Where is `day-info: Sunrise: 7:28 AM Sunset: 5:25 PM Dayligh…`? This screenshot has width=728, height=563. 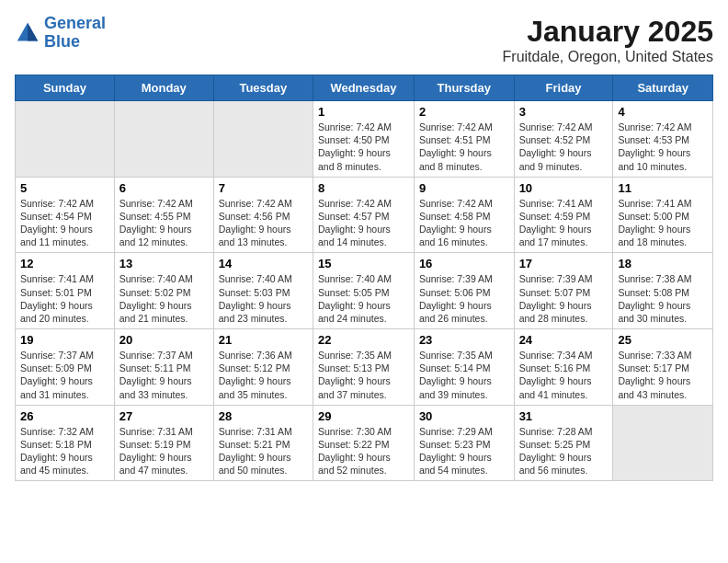 day-info: Sunrise: 7:28 AM Sunset: 5:25 PM Dayligh… is located at coordinates (564, 451).